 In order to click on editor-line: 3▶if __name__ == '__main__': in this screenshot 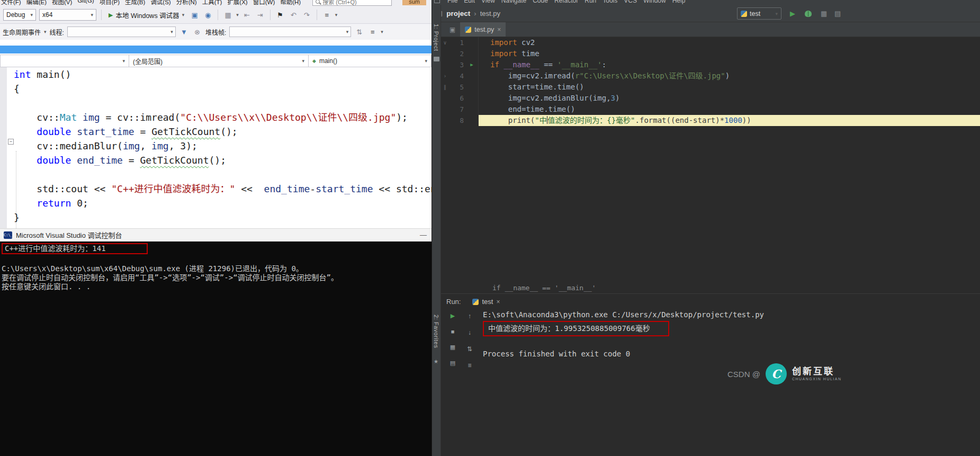, I will do `click(711, 65)`.